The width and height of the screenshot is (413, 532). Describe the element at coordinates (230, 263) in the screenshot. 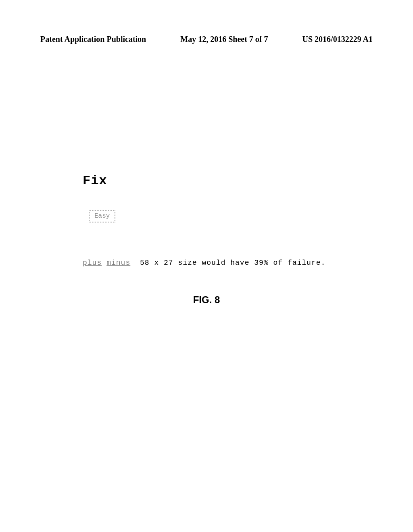

I see `failure-text: 58 x 27 size would have 39% of failure.` at that location.